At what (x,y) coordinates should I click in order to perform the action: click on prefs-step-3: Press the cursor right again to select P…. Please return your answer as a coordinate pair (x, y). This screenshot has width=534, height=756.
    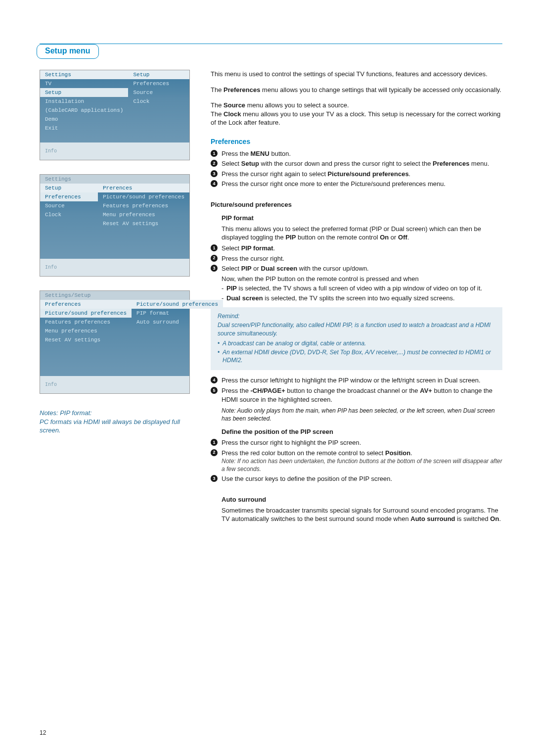
    Looking at the image, I should click on (356, 174).